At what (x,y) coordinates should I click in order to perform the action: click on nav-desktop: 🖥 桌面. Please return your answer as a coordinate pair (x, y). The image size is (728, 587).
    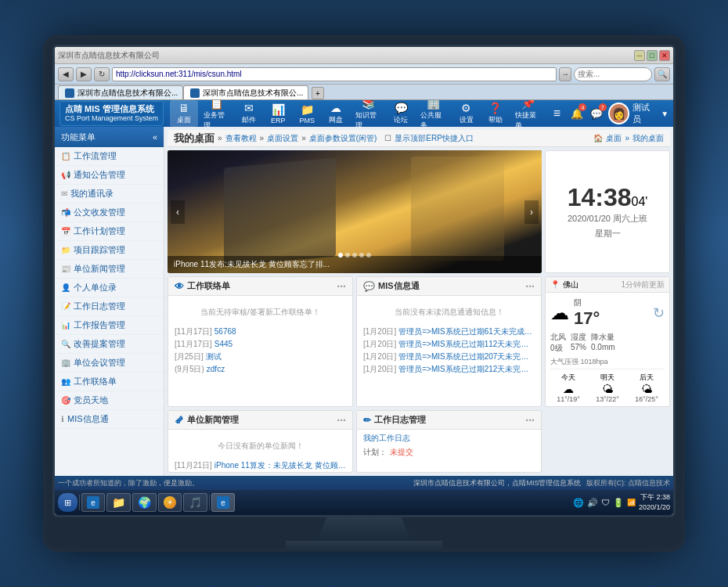
    Looking at the image, I should click on (184, 113).